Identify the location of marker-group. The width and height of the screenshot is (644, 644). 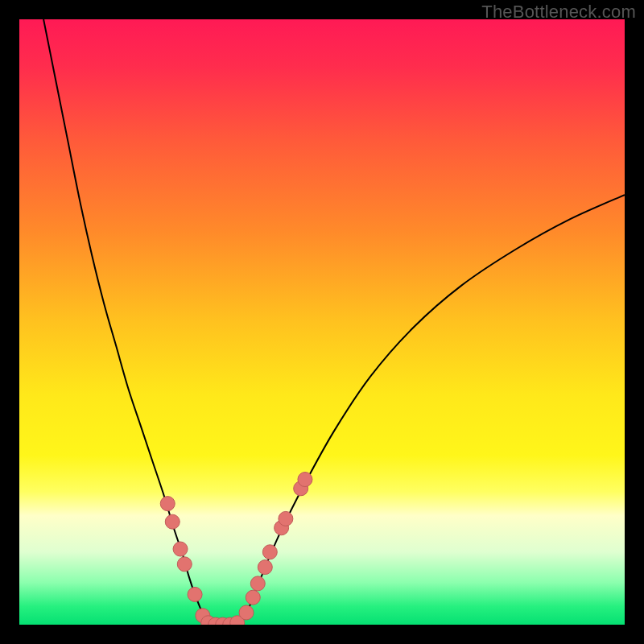
(237, 549).